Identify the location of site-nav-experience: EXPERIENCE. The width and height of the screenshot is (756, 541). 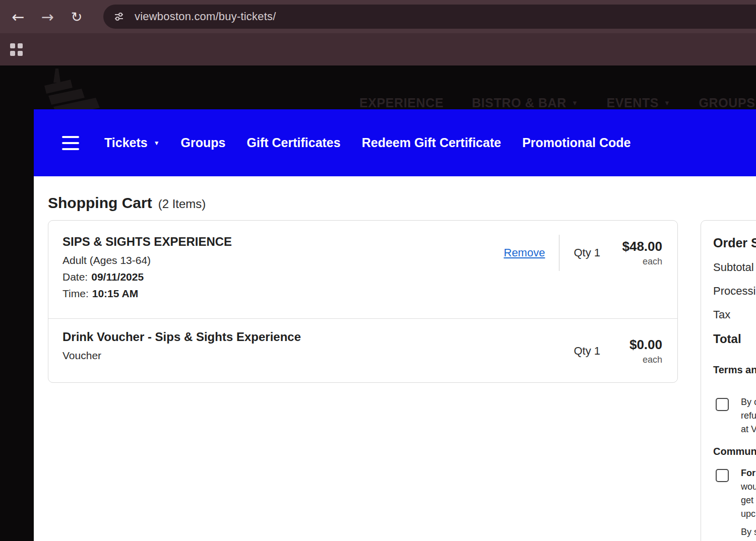
(401, 103).